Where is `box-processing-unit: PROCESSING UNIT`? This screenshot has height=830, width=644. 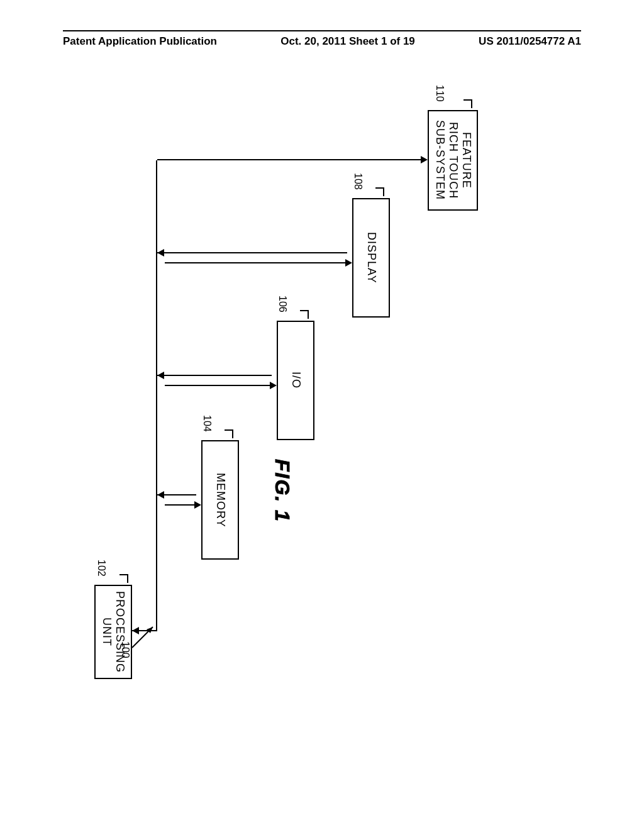
box-processing-unit: PROCESSING UNIT is located at coordinates (113, 632).